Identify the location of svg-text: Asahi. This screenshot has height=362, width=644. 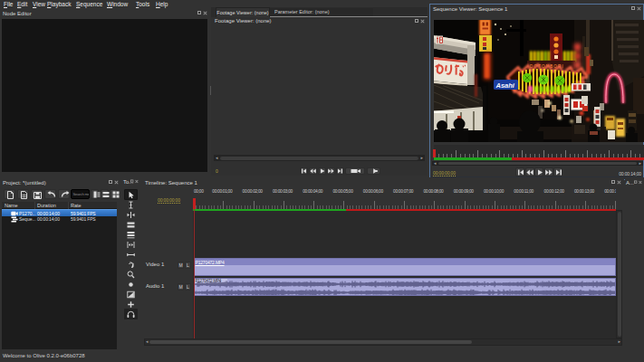
(505, 85).